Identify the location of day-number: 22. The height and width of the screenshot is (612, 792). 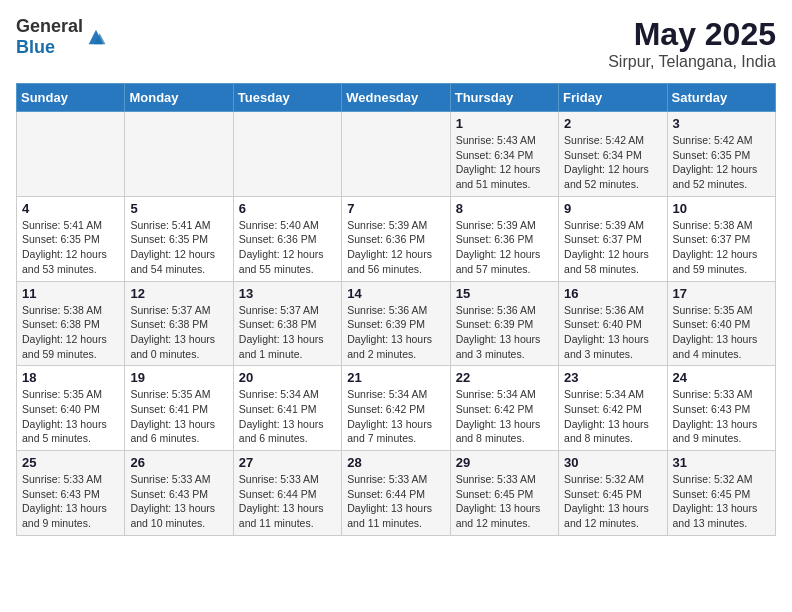
(504, 378).